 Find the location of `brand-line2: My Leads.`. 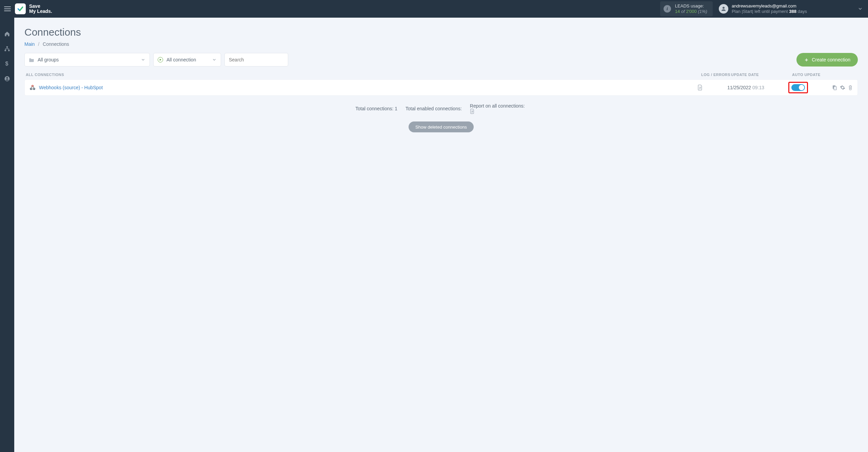

brand-line2: My Leads. is located at coordinates (41, 12).